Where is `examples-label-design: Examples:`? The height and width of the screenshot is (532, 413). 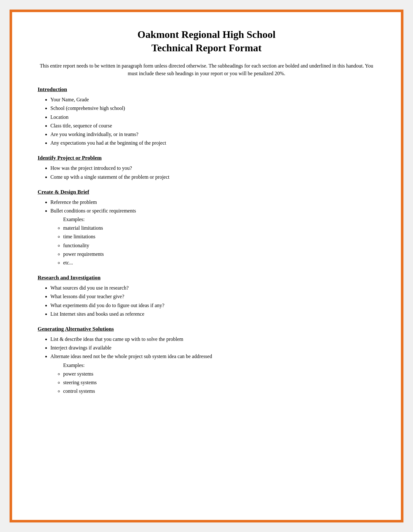 examples-label-design: Examples: is located at coordinates (219, 219).